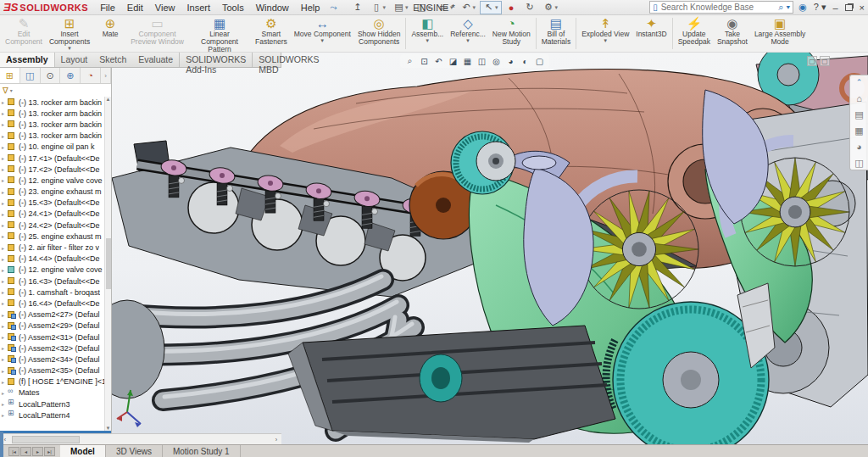  What do you see at coordinates (108, 8) in the screenshot?
I see `menu-item-file: File` at bounding box center [108, 8].